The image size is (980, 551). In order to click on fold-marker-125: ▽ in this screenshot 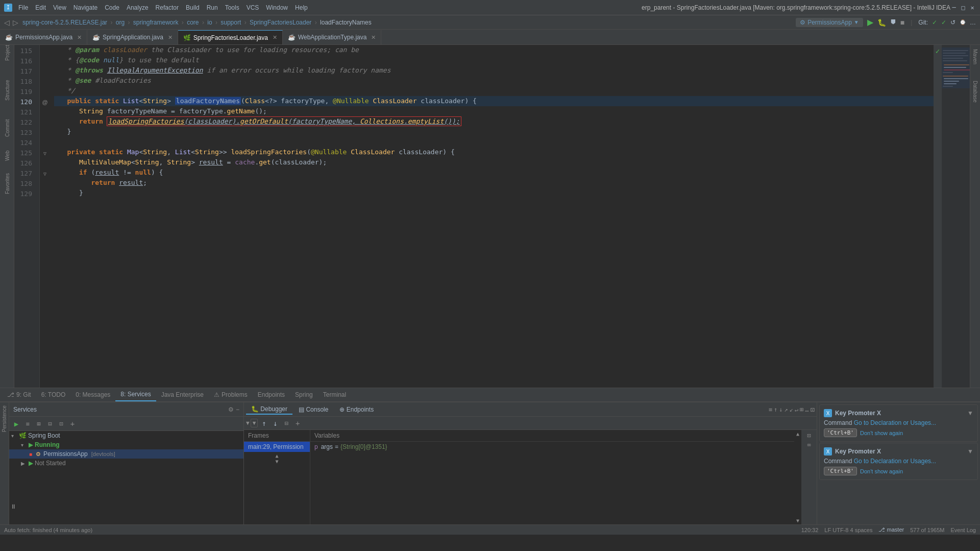, I will do `click(45, 153)`.